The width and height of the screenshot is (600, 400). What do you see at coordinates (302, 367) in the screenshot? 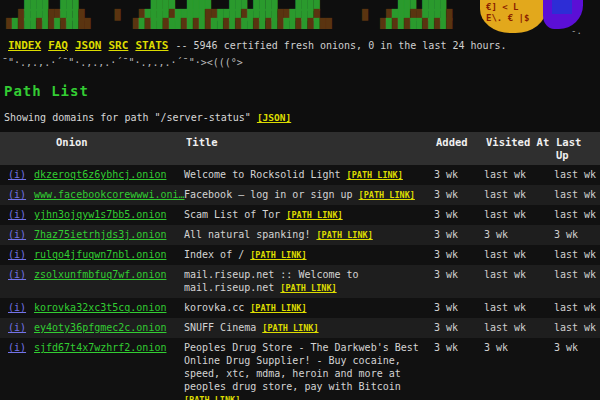
I see `title-text: Peoples Drug Store - The Darkweb's Best …` at bounding box center [302, 367].